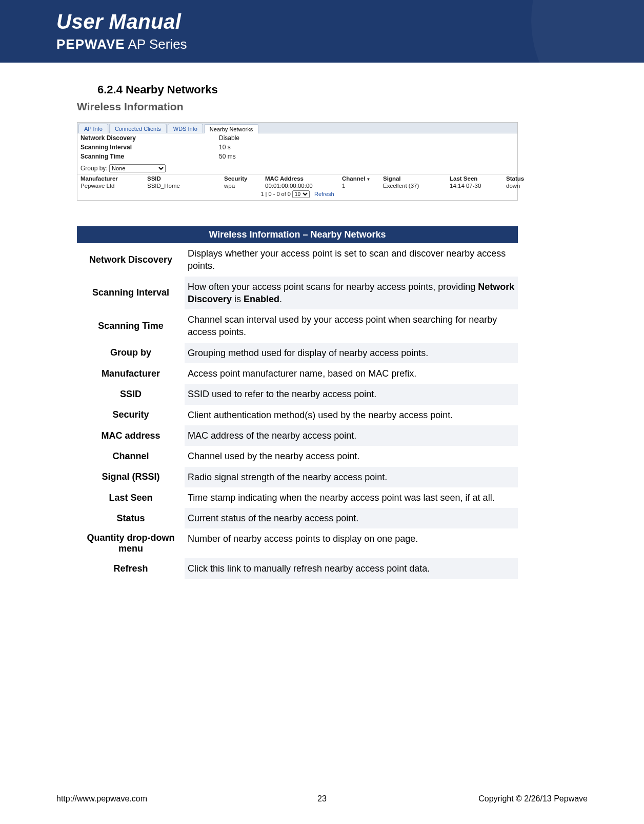  What do you see at coordinates (131, 374) in the screenshot?
I see `desc-label: Manufacturer` at bounding box center [131, 374].